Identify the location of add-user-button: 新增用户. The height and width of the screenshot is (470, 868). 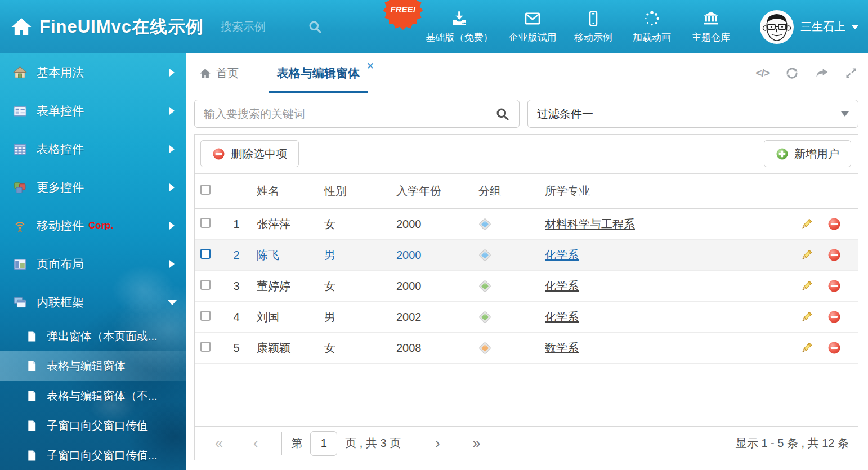
(807, 154).